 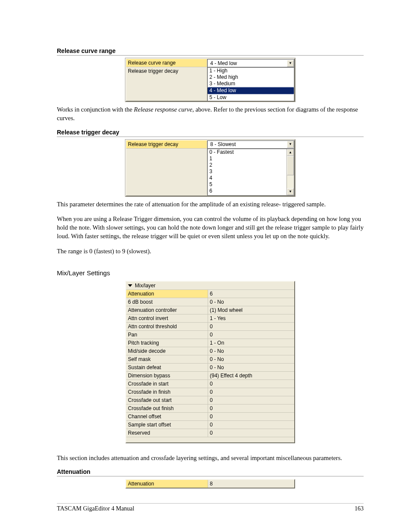 What do you see at coordinates (251, 310) in the screenshot?
I see `param-value: (1) Mod wheel` at bounding box center [251, 310].